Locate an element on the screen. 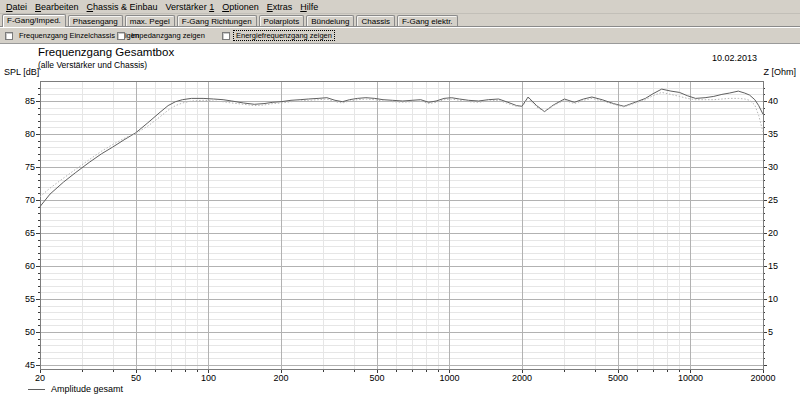 This screenshot has height=402, width=800. checkbox-bar: Frequenzgang Einzelchassis zeigenImpedan… is located at coordinates (400, 36).